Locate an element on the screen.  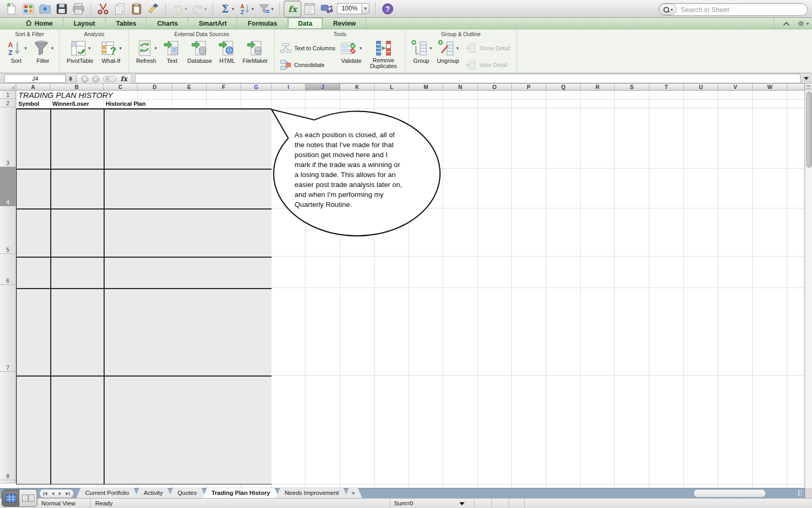
refresh-button: ▾Refresh is located at coordinates (146, 51).